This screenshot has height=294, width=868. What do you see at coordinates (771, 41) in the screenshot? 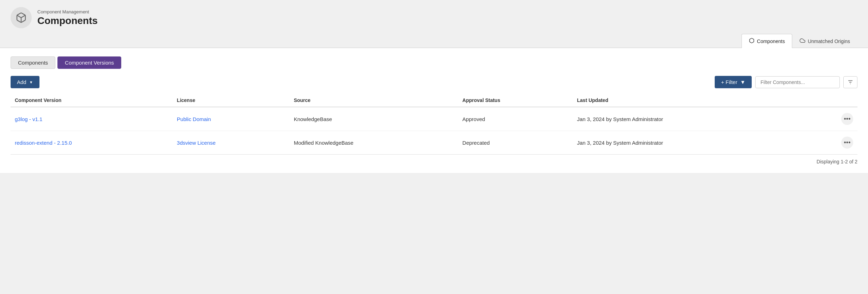
I see `tab-components-label: Components` at bounding box center [771, 41].